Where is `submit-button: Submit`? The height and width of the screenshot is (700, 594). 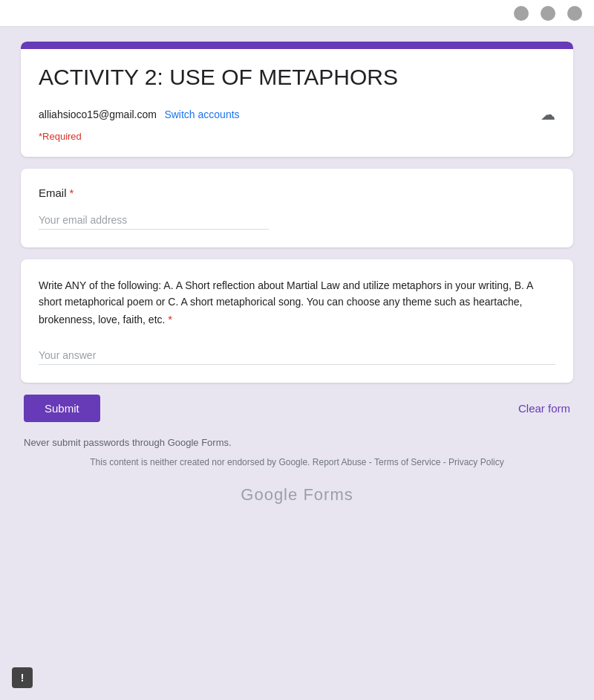 submit-button: Submit is located at coordinates (62, 409).